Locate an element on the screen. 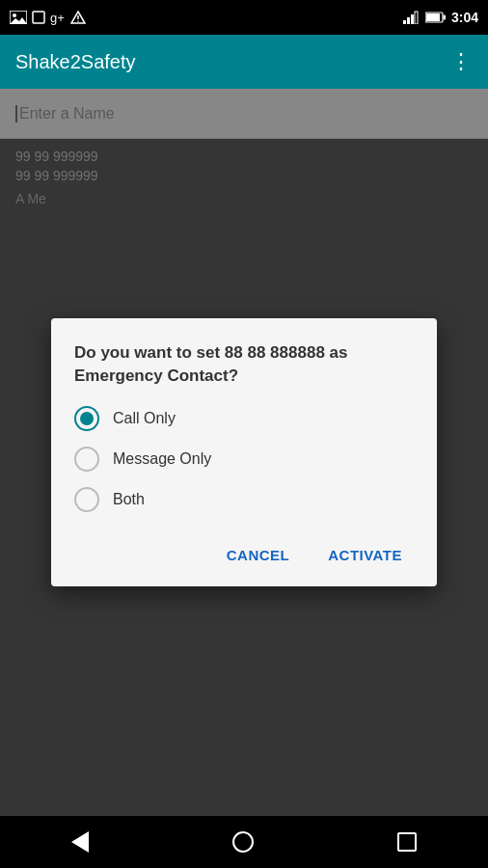  back-button is located at coordinates (80, 842).